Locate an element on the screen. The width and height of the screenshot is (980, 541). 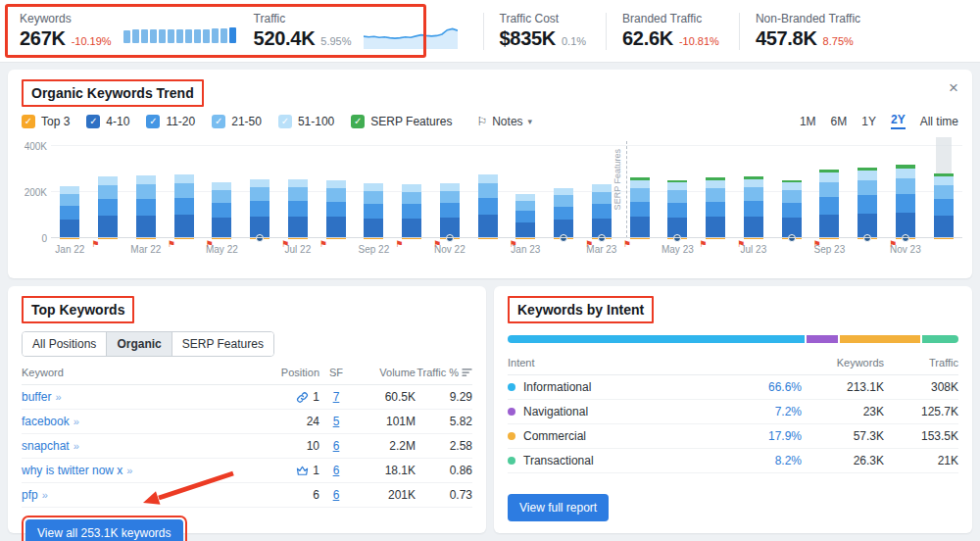
notes-dropdown: ⚐ Notes ▾ is located at coordinates (504, 122).